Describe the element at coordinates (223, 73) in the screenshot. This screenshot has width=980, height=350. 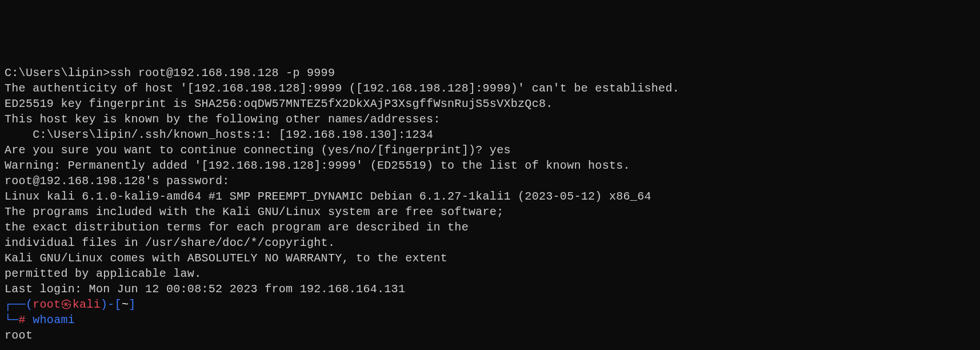
I see `ssh-command: ssh root@192.168.198.128 -p 9999` at that location.